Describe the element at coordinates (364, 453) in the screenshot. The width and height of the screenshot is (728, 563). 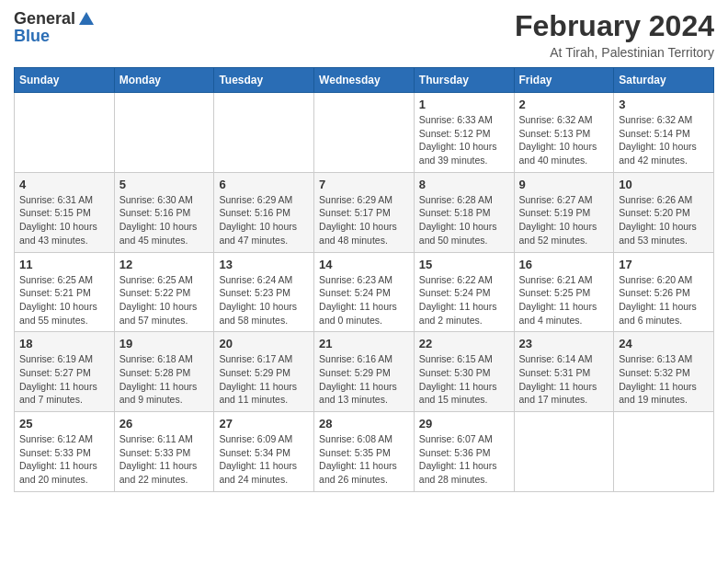
I see `calendar-cell: 28Sunrise: 6:08 AM Sunset: 5:35 PM Dayli…` at that location.